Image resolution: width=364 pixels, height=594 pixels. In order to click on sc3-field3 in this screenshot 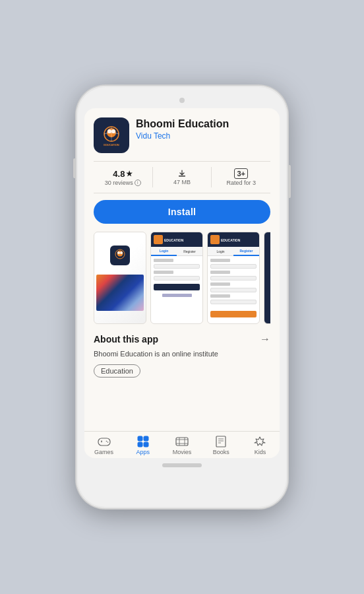, I will do `click(233, 290)`.